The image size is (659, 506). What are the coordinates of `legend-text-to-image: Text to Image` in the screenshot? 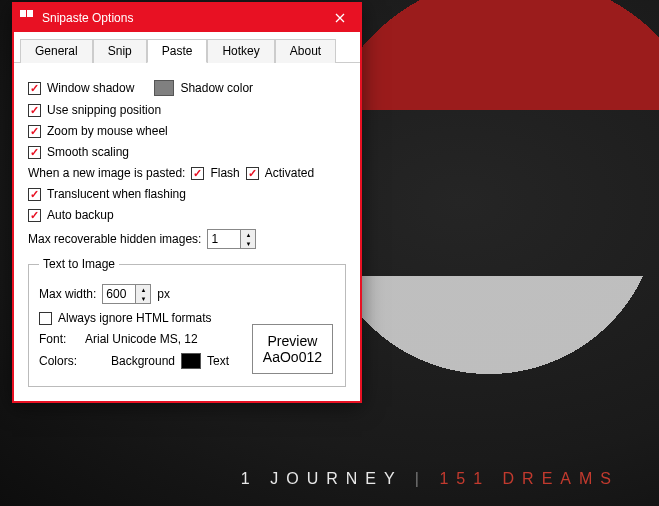 It's located at (79, 264).